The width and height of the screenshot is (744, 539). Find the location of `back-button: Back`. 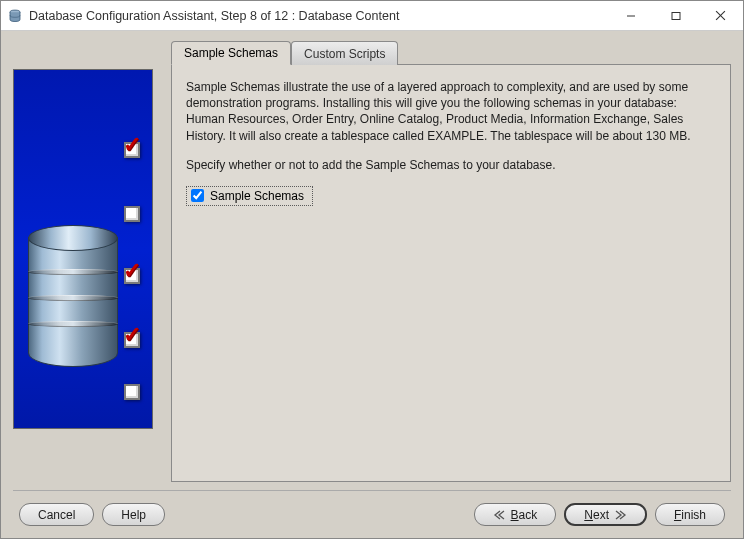

back-button: Back is located at coordinates (516, 514).